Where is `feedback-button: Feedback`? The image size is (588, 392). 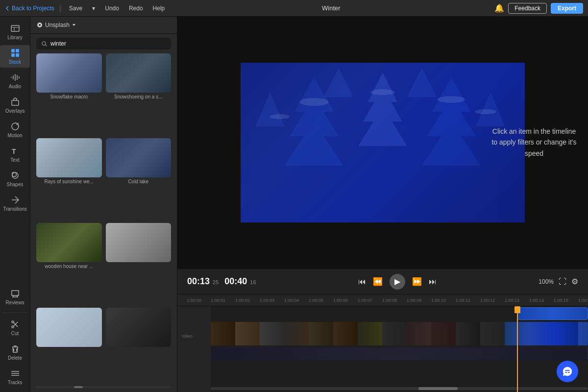 feedback-button: Feedback is located at coordinates (527, 8).